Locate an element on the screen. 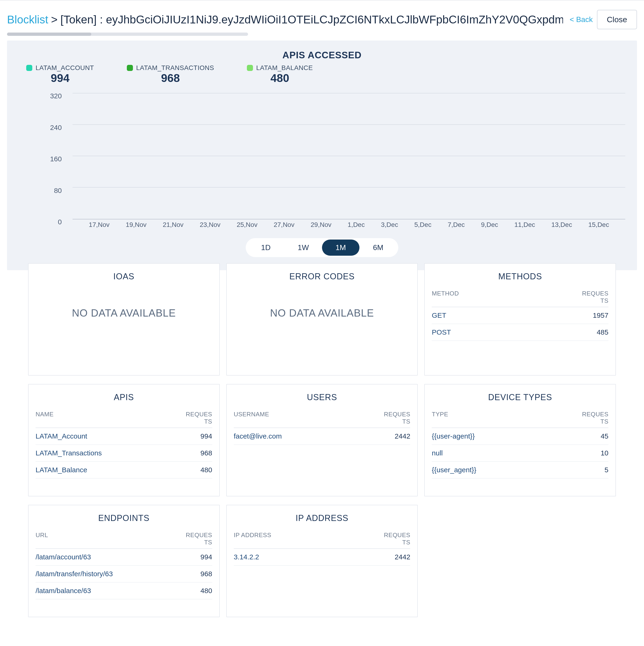 The width and height of the screenshot is (644, 646). x-tick-label: 9,Dec is located at coordinates (489, 225).